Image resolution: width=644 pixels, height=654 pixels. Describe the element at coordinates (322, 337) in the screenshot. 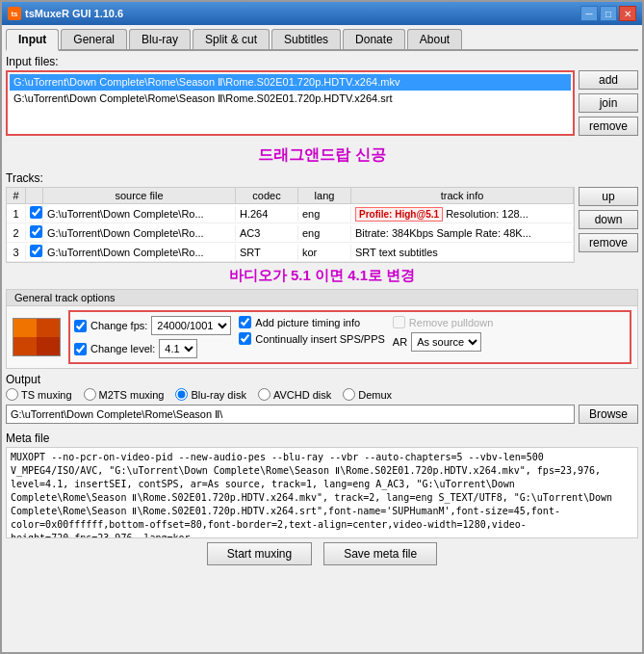

I see `general-track-options-content: Change fps: 24000/1001253030000/10015060…` at that location.